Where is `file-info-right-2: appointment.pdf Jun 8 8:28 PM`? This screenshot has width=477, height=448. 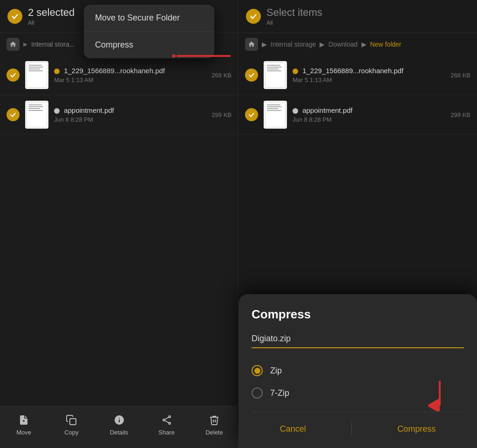
file-info-right-2: appointment.pdf Jun 8 8:28 PM is located at coordinates (369, 115).